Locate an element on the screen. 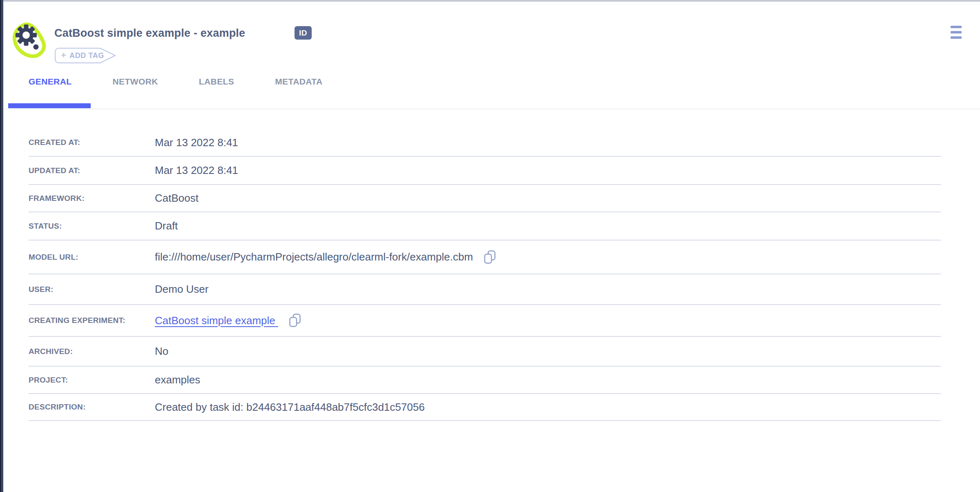  detail-row: MODEL URL: file:///home/user/PycharmProj… is located at coordinates (484, 257).